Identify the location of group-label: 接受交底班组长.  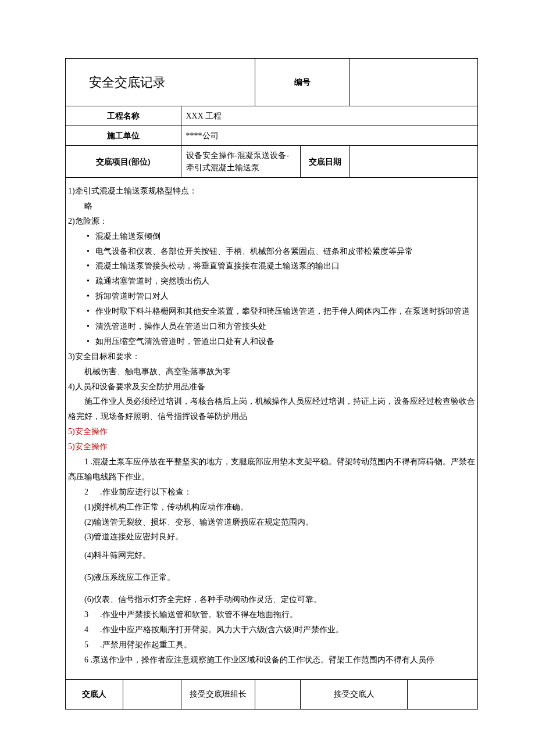
(218, 694).